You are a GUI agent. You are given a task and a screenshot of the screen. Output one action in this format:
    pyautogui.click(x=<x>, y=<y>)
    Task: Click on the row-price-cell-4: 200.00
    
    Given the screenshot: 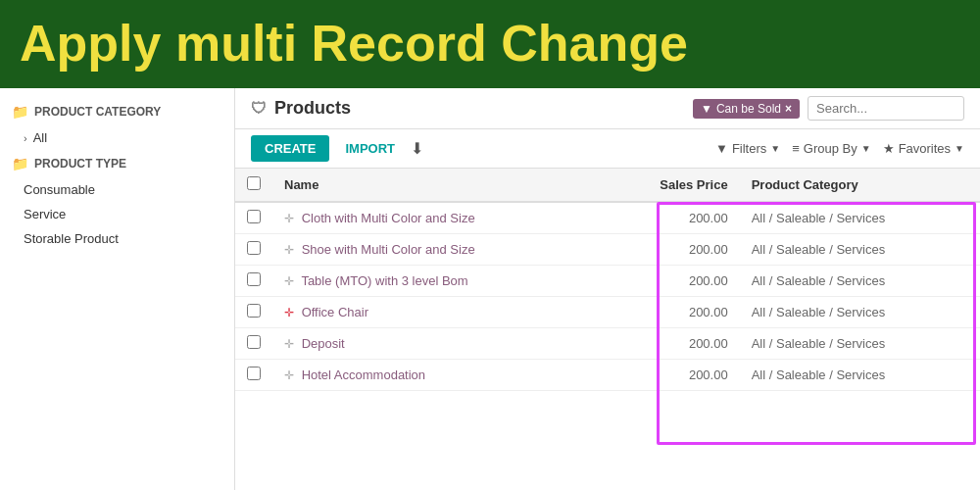 What is the action you would take?
    pyautogui.click(x=670, y=344)
    